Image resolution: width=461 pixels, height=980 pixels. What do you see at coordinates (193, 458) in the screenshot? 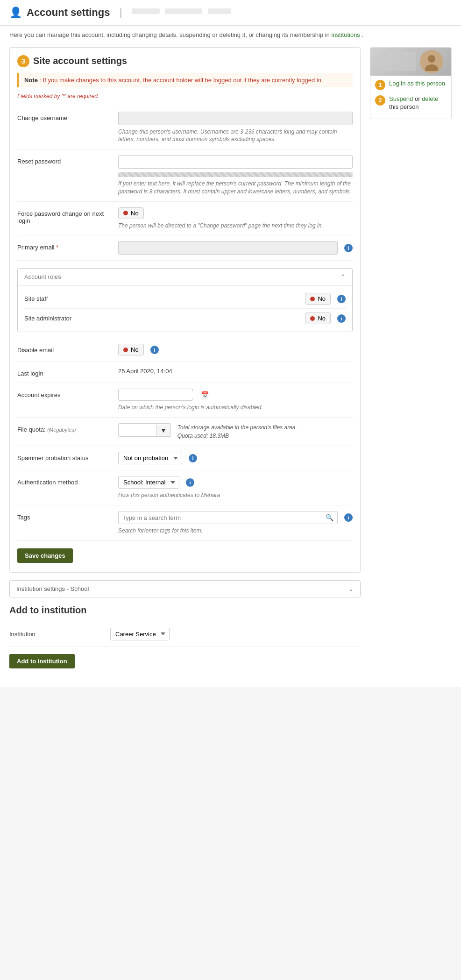
I see `spammer-probation-info-icon: i` at bounding box center [193, 458].